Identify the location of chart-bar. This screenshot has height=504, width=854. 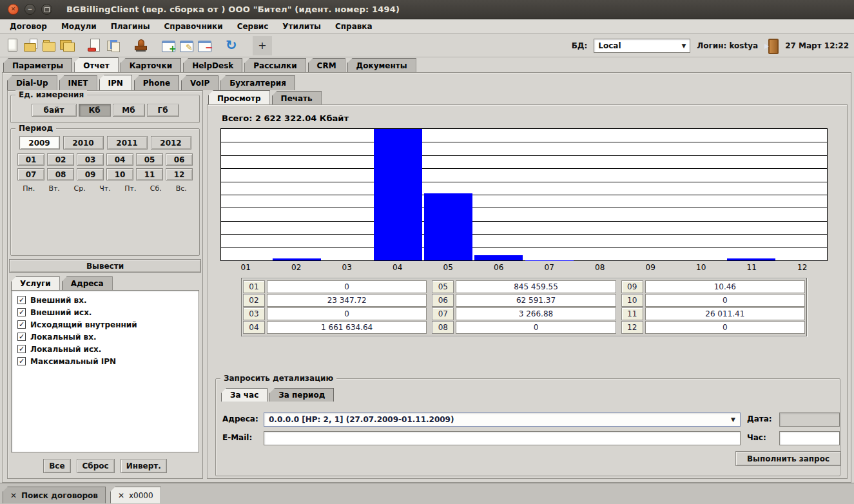
(499, 258).